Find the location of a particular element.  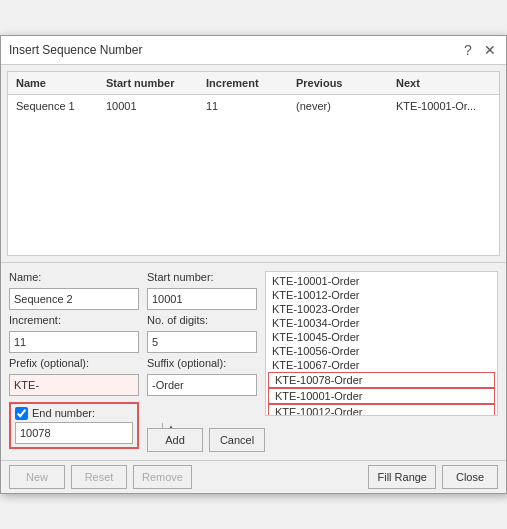

table-row: Sequence 1 10001 11 (never) KTE-10001-Or… is located at coordinates (254, 106).